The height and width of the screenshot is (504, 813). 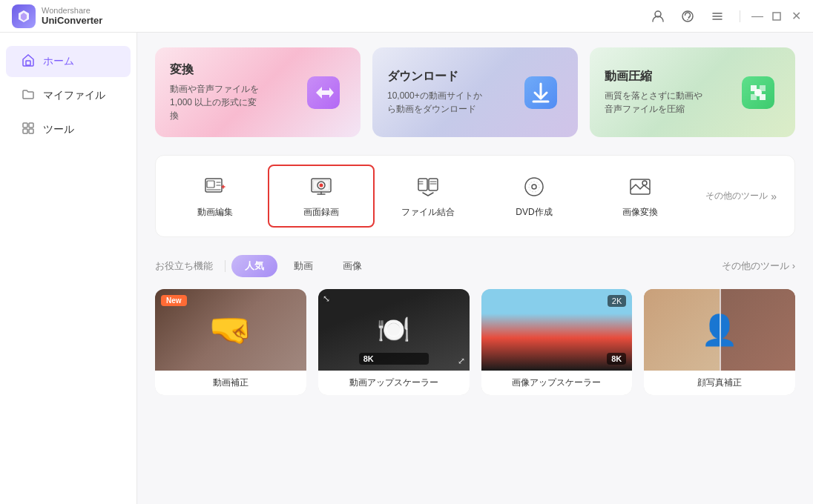 I want to click on convert-card-title: 変換, so click(x=214, y=70).